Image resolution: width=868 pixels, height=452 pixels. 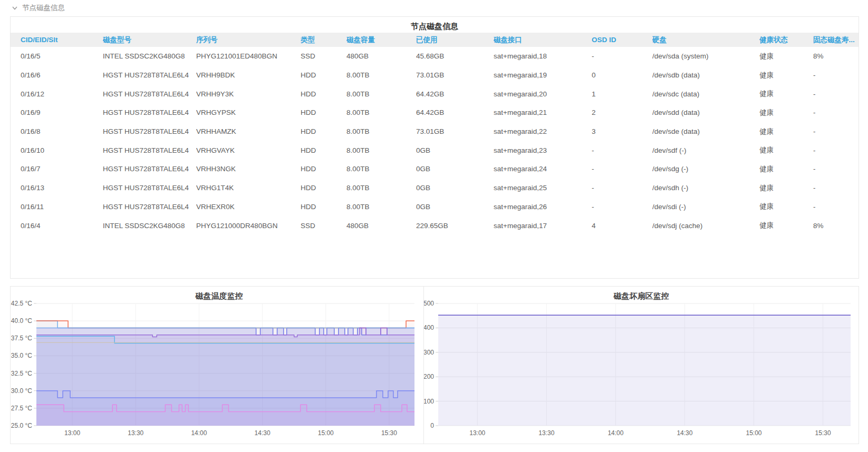 What do you see at coordinates (706, 40) in the screenshot?
I see `column-header-8: 硬盘` at bounding box center [706, 40].